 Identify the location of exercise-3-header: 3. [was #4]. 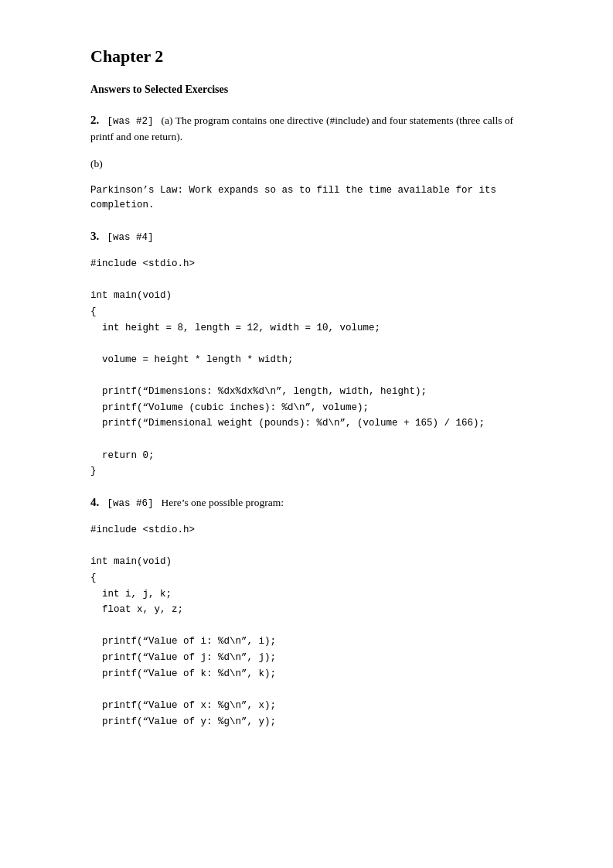
(313, 237).